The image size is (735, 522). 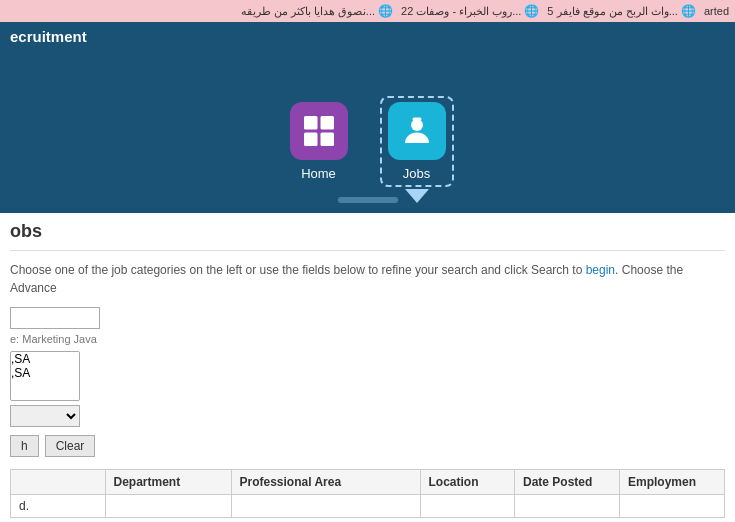 What do you see at coordinates (298, 270) in the screenshot?
I see `description-text: Choose one of the job categories on the …` at bounding box center [298, 270].